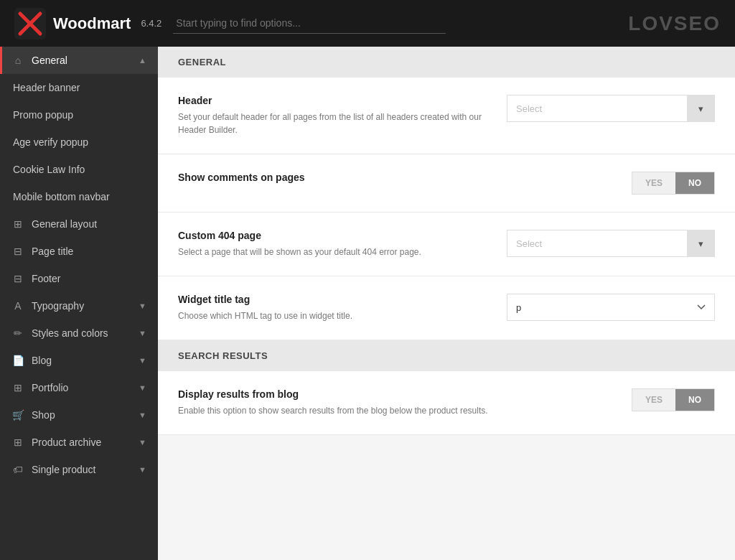 The height and width of the screenshot is (560, 735). I want to click on sidebar-item-styles-colors: ✏ Styles and colors ▼, so click(79, 333).